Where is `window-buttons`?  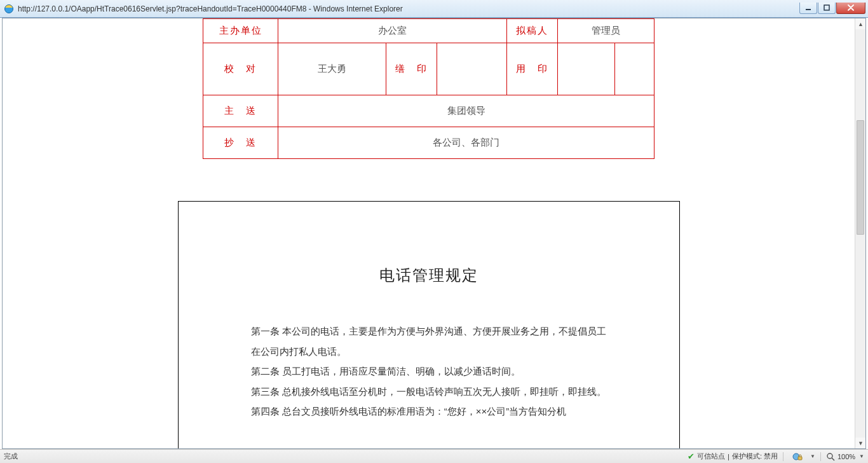 window-buttons is located at coordinates (832, 9).